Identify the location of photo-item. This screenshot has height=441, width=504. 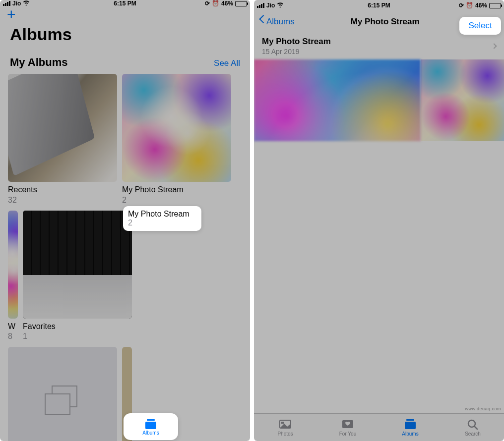
(462, 100).